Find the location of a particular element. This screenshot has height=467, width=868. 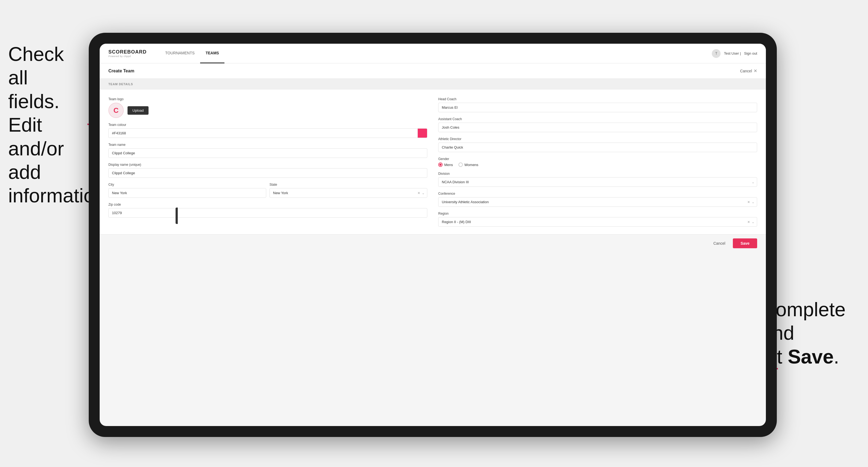

region-select-wrapper: Region II - (M) DIII ✕ ⌄ is located at coordinates (598, 222).